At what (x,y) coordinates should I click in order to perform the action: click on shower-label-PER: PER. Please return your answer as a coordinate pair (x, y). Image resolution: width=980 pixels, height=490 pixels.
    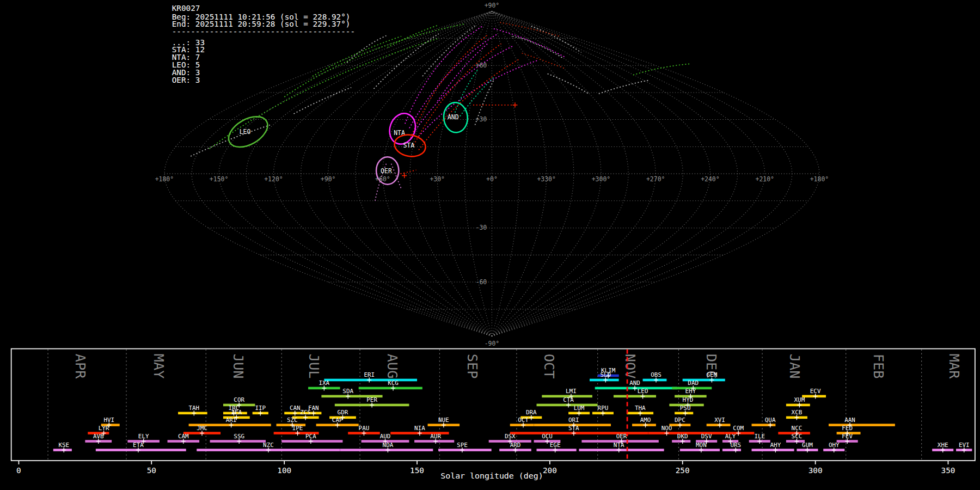
    Looking at the image, I should click on (372, 400).